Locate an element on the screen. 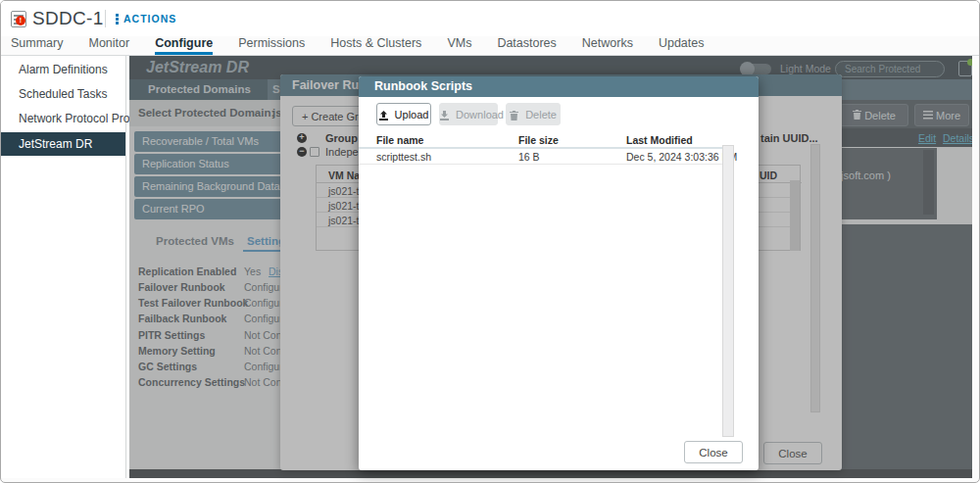 This screenshot has height=483, width=980. sidebar-item-alarm-definitions: Alarm Definitions is located at coordinates (63, 70).